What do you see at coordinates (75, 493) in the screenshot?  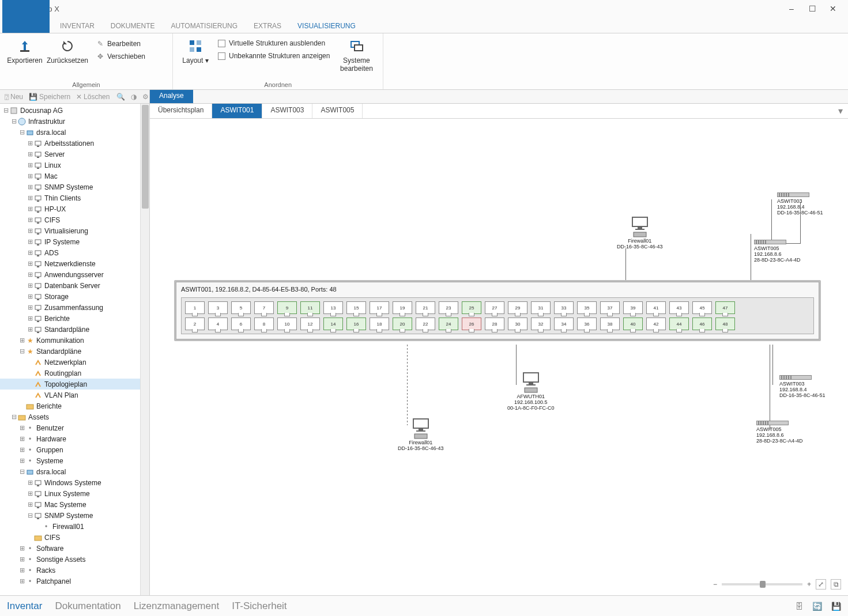 I see `tree-node: ⊞Linux Systeme` at bounding box center [75, 493].